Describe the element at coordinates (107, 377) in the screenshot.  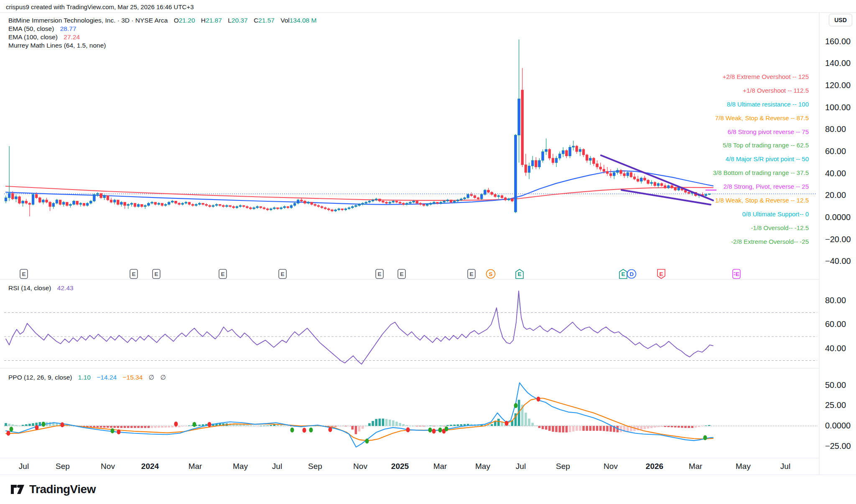
I see `ppo-line-value: −14.24` at that location.